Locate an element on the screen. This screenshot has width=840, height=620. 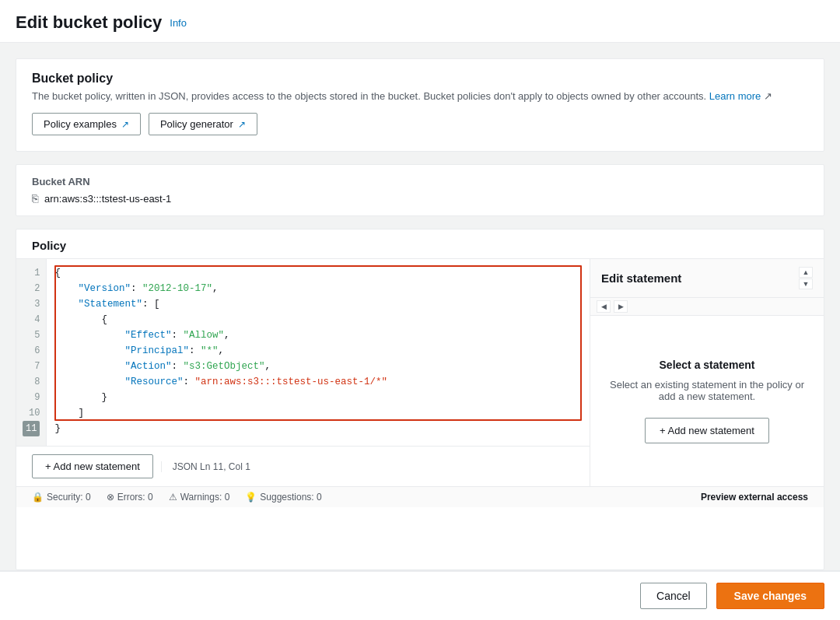
code-line-2: "Version": "2012-10-17", is located at coordinates (318, 289).